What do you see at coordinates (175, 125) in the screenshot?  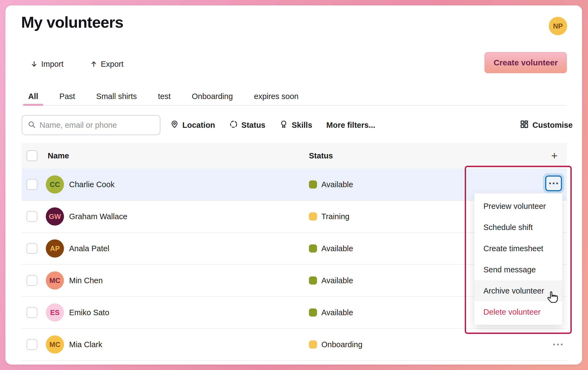 I see `location-pin-icon` at bounding box center [175, 125].